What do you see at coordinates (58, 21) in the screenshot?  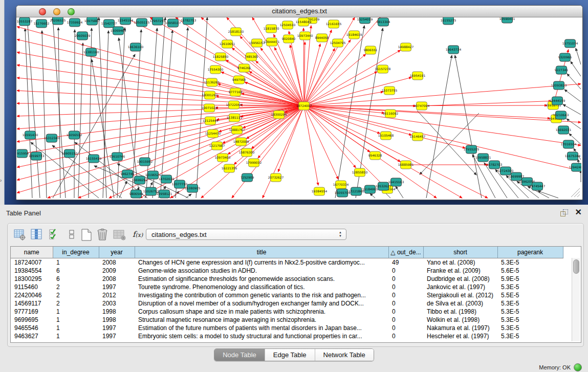 I see `graph-node-teal: 20206535` at bounding box center [58, 21].